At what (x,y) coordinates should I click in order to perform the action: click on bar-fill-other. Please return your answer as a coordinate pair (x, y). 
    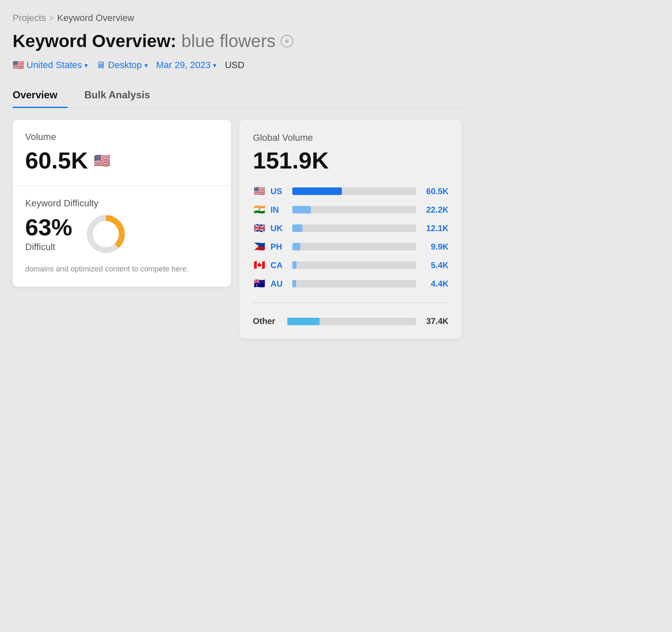
    Looking at the image, I should click on (303, 321).